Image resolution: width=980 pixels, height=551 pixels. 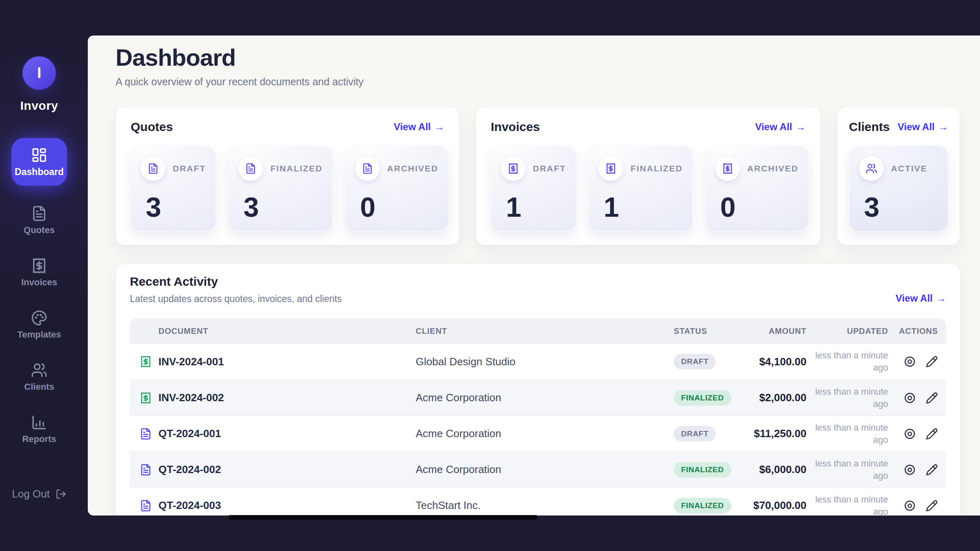 I want to click on recent-activity-subtitle: Latest updates across quotes, invoices, …, so click(x=236, y=299).